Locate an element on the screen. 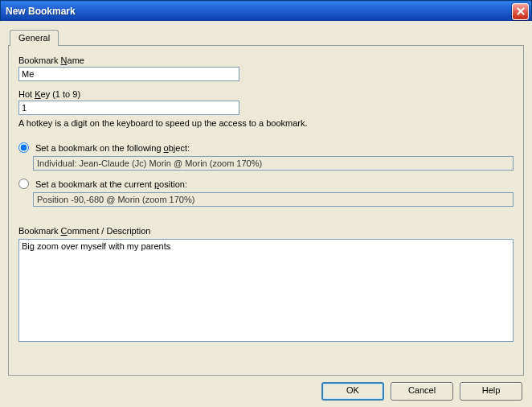 Image resolution: width=532 pixels, height=407 pixels. window-title: New Bookmark is located at coordinates (259, 11).